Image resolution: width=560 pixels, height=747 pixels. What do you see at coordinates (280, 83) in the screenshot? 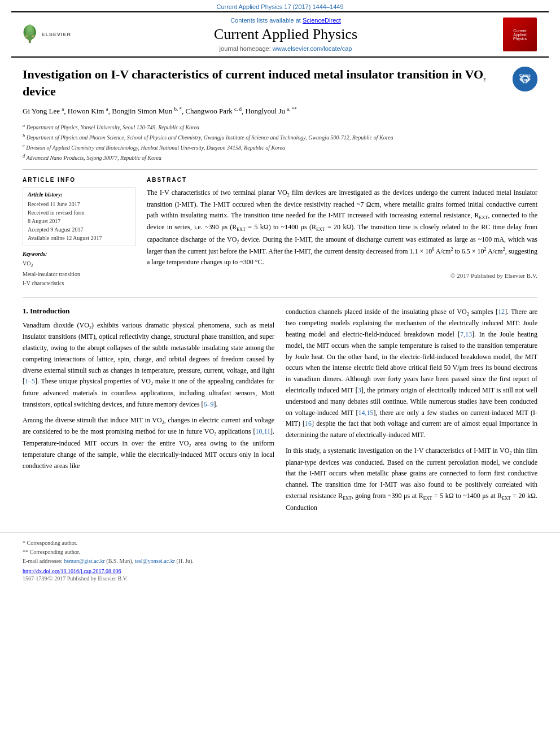
I see `title-section: Investigation on I-V characteristics of …` at bounding box center [280, 83].